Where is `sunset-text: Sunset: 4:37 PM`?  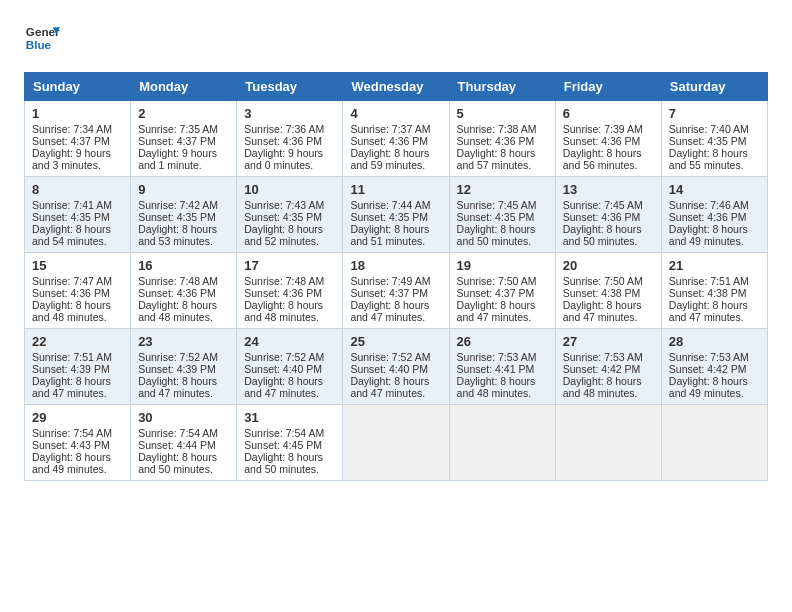 sunset-text: Sunset: 4:37 PM is located at coordinates (396, 293).